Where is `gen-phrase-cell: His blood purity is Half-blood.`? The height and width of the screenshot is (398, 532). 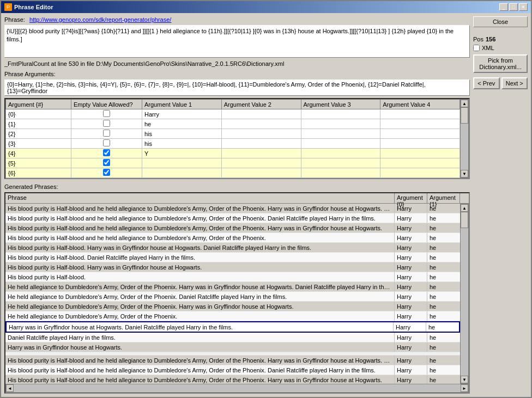 gen-phrase-cell: His blood purity is Half-blood. is located at coordinates (200, 277).